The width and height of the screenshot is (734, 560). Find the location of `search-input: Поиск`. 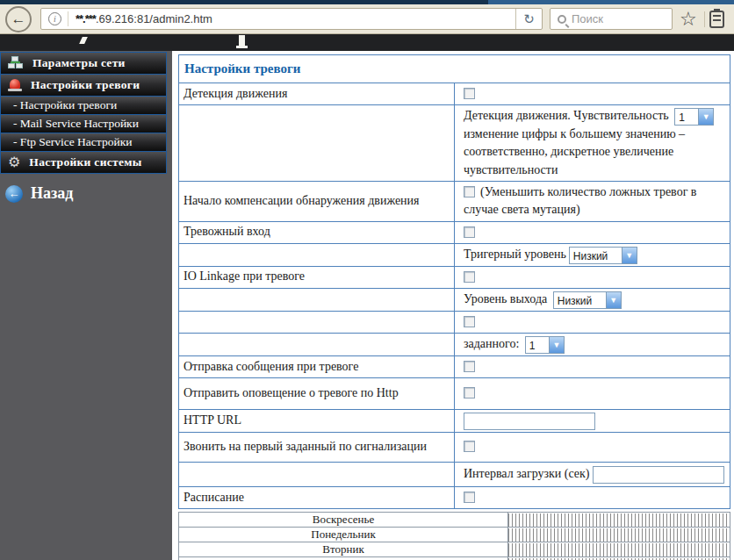

search-input: Поиск is located at coordinates (611, 19).